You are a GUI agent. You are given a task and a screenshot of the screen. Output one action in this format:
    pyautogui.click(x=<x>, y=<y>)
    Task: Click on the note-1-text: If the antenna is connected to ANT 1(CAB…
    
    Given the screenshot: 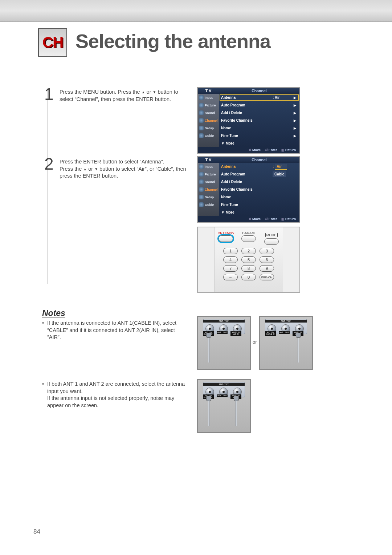 What is the action you would take?
    pyautogui.click(x=115, y=331)
    